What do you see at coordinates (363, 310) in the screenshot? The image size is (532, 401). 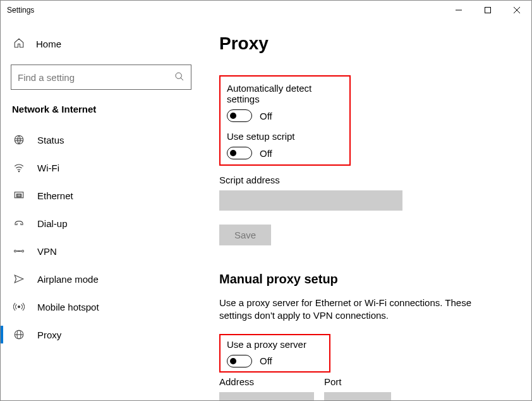 I see `manual-desc: Use a proxy server for Ethernet or Wi-Fi…` at bounding box center [363, 310].